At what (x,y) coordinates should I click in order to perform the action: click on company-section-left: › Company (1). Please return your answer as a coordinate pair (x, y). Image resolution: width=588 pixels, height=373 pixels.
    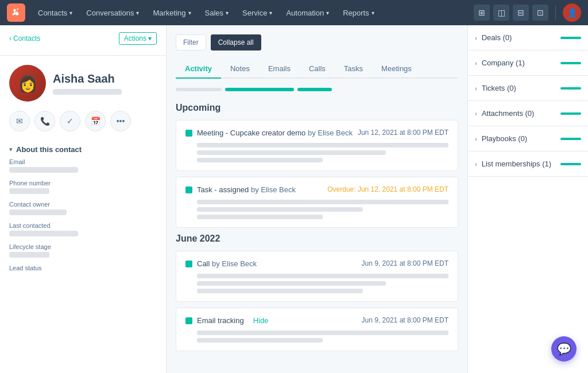
    Looking at the image, I should click on (500, 63).